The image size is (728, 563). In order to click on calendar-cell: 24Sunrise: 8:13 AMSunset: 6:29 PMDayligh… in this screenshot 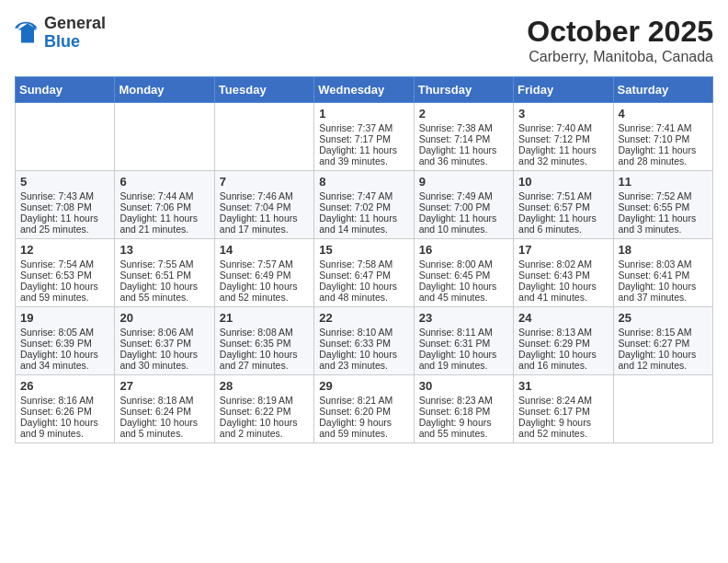, I will do `click(563, 341)`.